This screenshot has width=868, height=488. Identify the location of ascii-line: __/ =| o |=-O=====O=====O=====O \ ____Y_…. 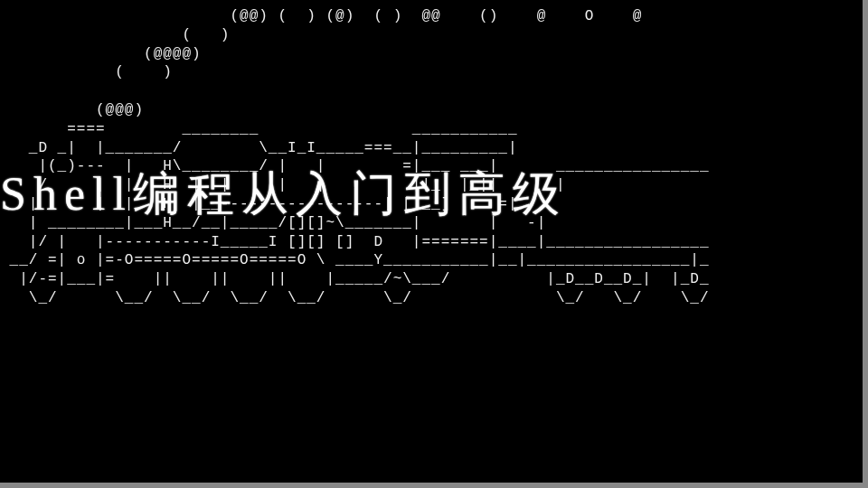
(354, 260).